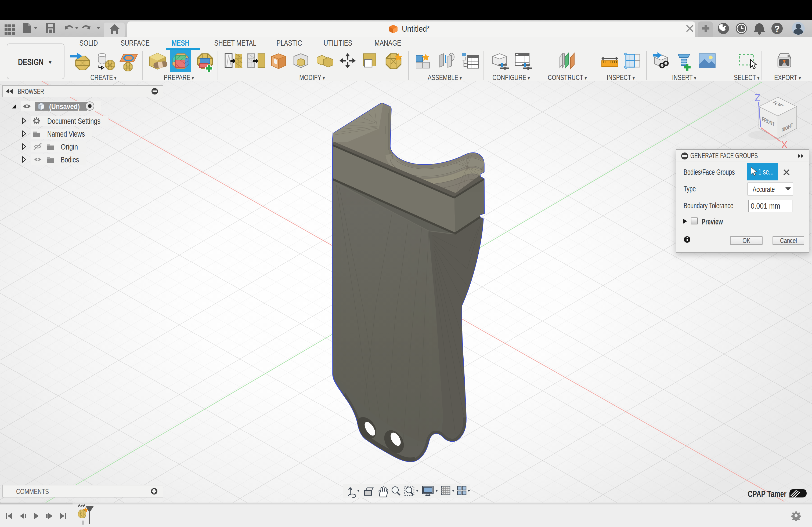  I want to click on svg-text: Document Settings, so click(74, 121).